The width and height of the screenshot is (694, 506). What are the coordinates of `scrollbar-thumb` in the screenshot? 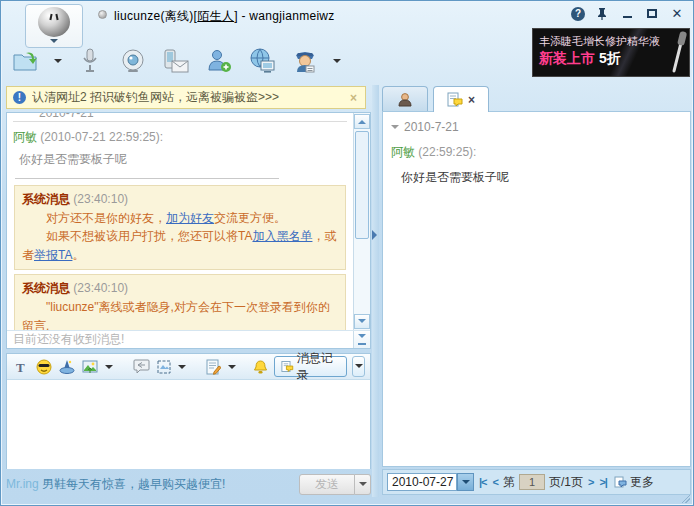 It's located at (362, 185).